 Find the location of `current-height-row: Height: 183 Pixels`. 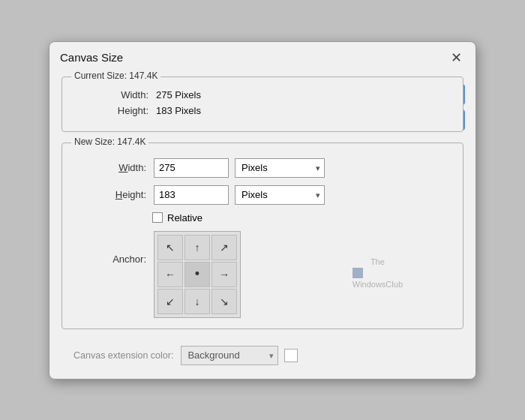

current-height-row: Height: 183 Pixels is located at coordinates (262, 111).